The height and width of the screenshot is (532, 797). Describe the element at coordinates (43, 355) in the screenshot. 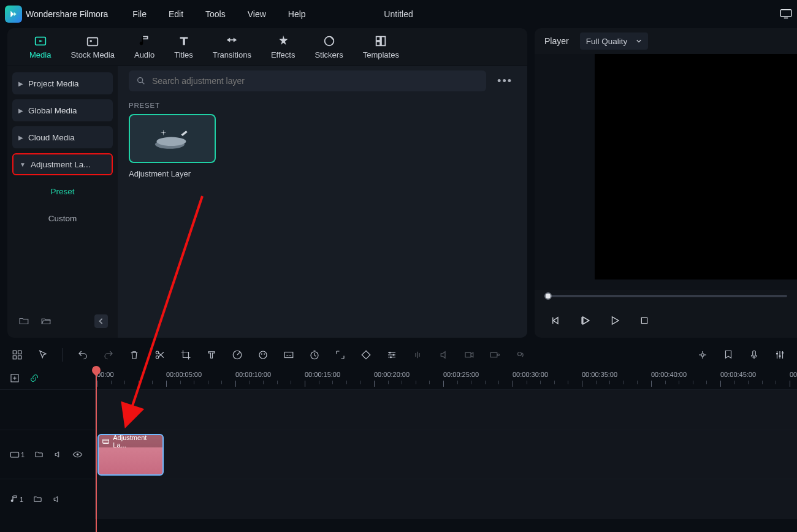

I see `pointer-tool-icon` at that location.